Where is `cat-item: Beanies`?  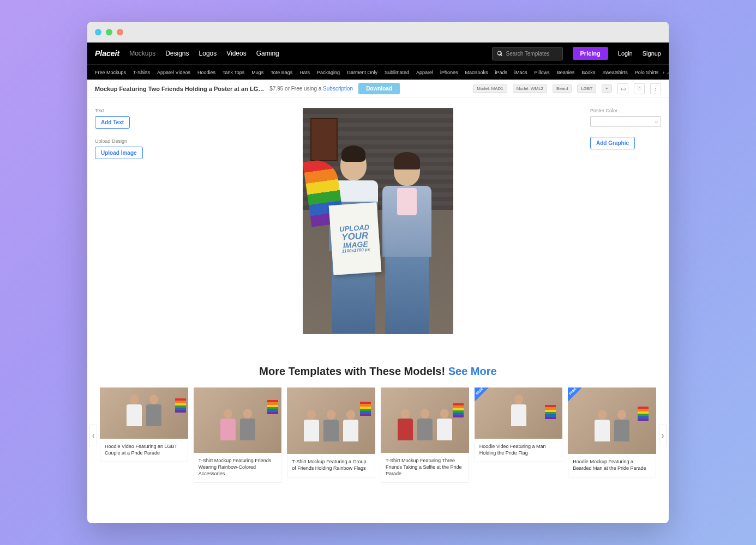 cat-item: Beanies is located at coordinates (566, 72).